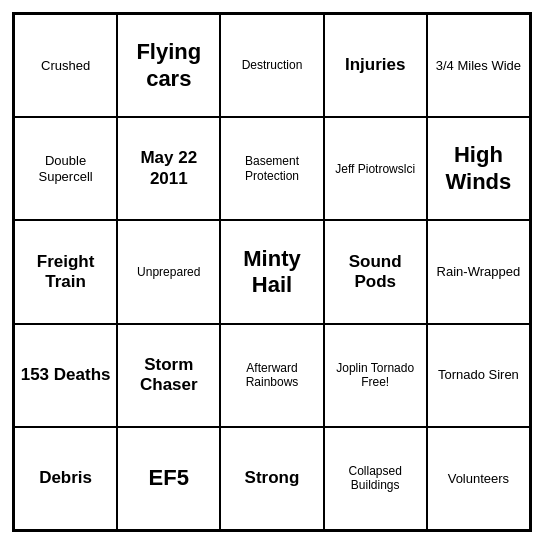  What do you see at coordinates (168, 376) in the screenshot?
I see `bingo-cell-16: Storm Chaser` at bounding box center [168, 376].